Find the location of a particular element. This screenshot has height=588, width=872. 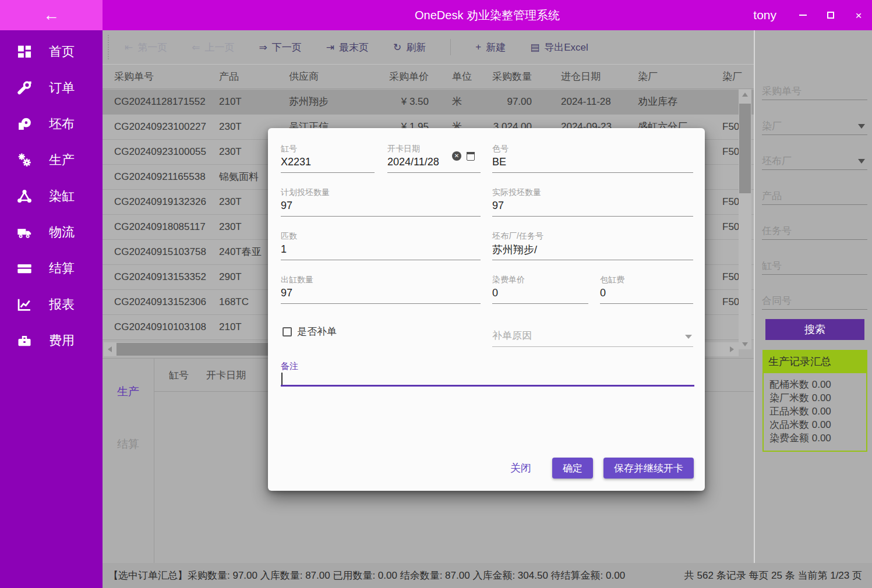

tab-结算: 结算 is located at coordinates (128, 444).